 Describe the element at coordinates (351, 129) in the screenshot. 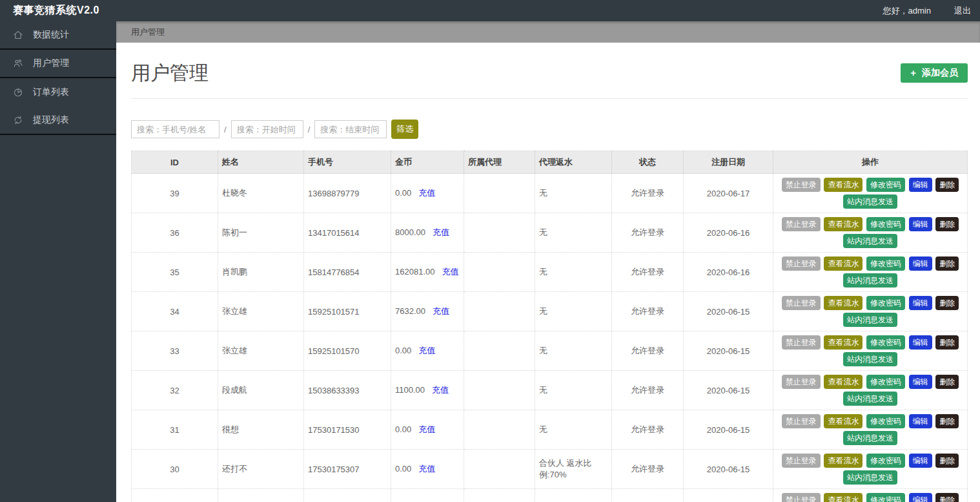

I see `search-end-time-input` at that location.